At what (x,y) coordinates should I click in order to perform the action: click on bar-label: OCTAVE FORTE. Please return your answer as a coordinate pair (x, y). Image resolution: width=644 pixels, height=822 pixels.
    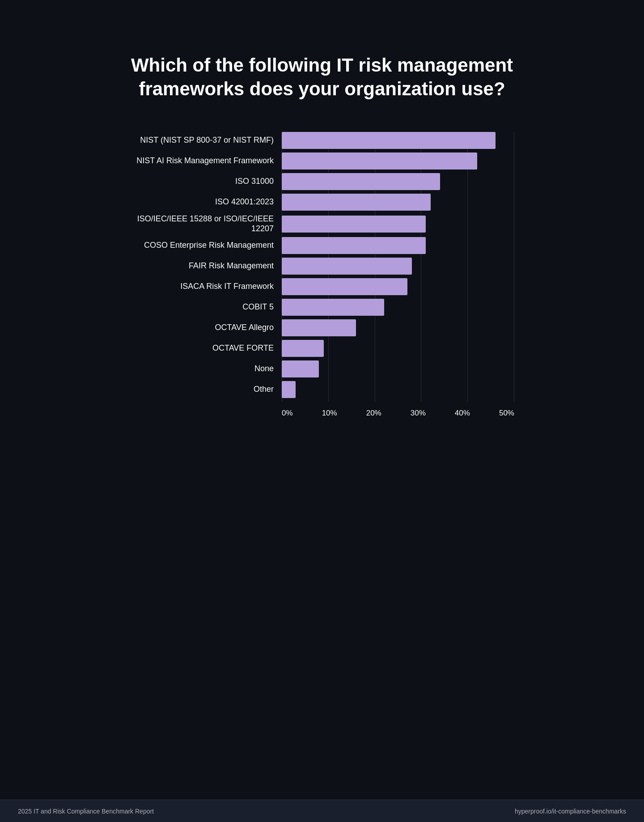
    Looking at the image, I should click on (206, 348).